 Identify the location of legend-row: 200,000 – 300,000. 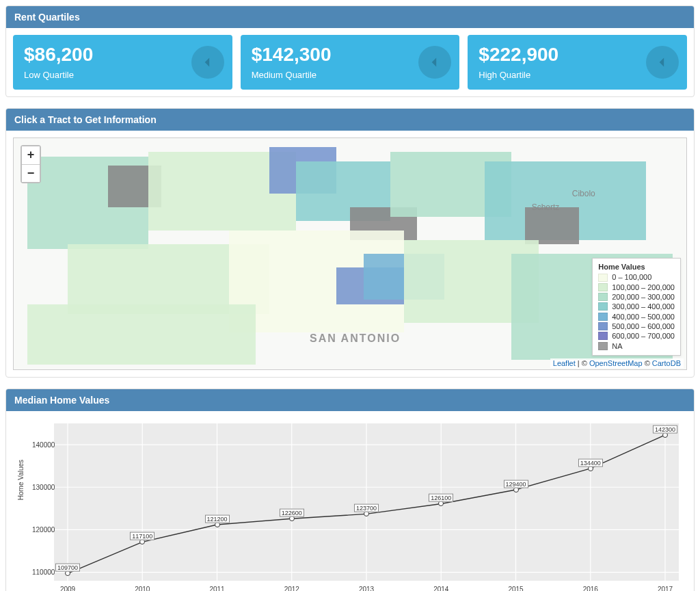
(636, 297).